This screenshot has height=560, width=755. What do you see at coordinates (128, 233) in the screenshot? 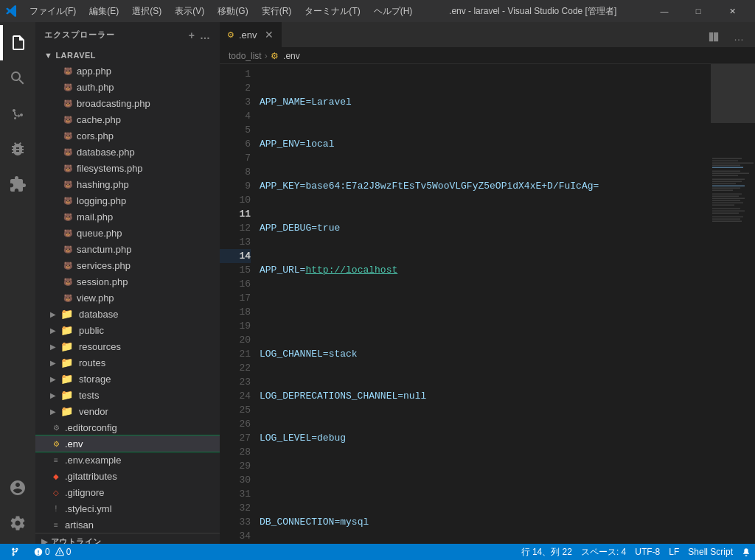
I see `file-queue-php: 🐻 queue.php` at bounding box center [128, 233].